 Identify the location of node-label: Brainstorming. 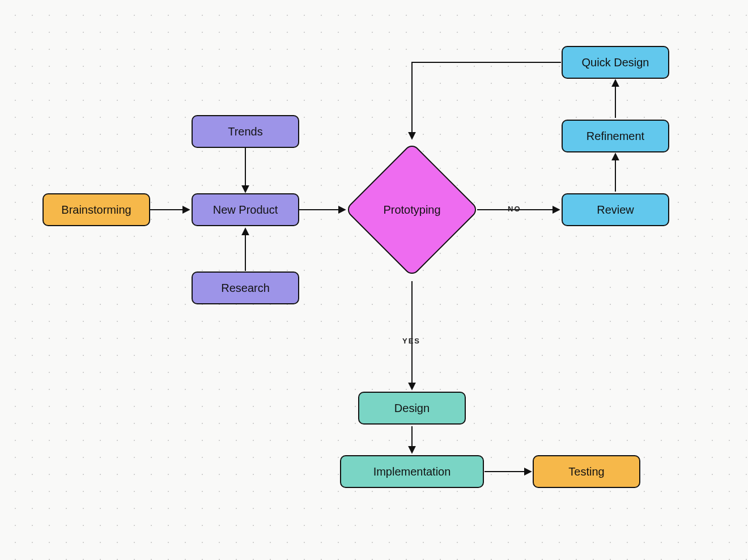
(96, 210).